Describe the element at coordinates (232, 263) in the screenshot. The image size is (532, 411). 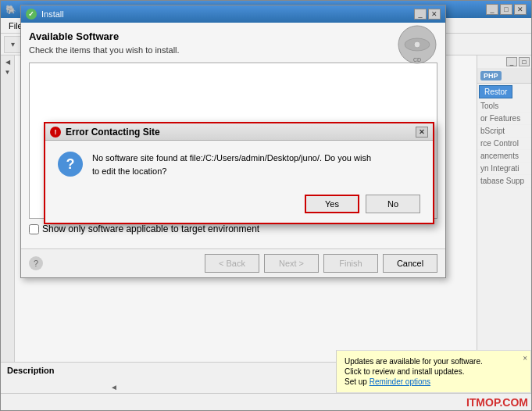
I see `back-button: < Back` at that location.